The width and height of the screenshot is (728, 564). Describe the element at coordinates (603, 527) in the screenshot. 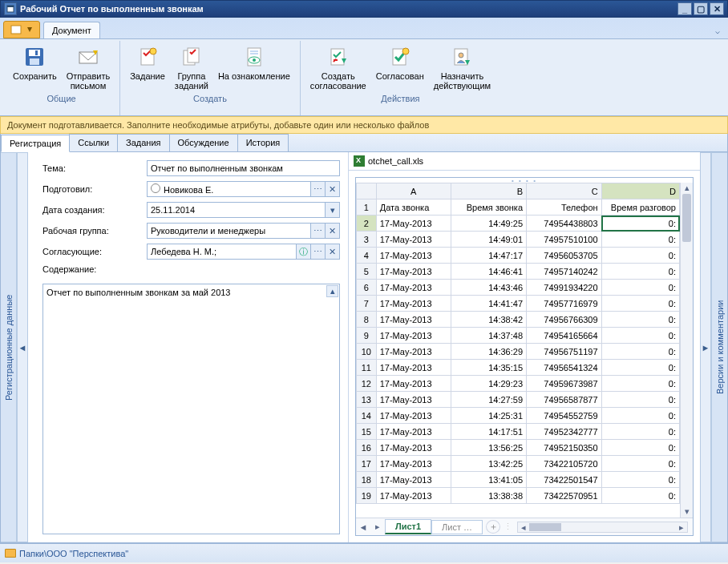

I see `sheet-horizontal-scrollbar: ◂ ▸` at that location.